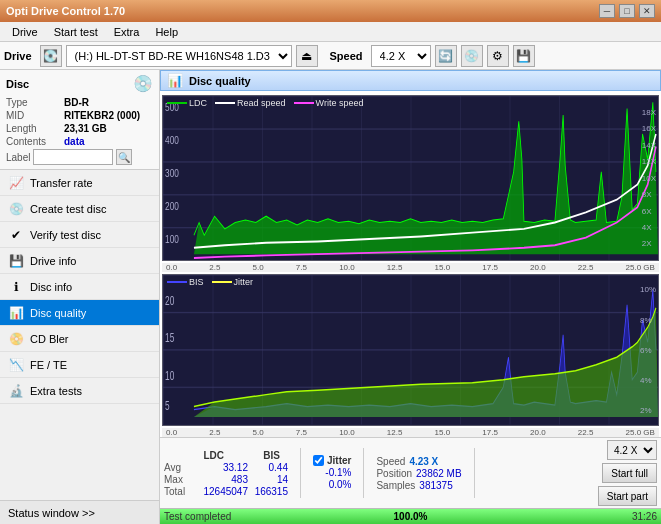 This screenshot has height=524, width=661. Describe the element at coordinates (607, 11) in the screenshot. I see `minimize-button: ─` at that location.